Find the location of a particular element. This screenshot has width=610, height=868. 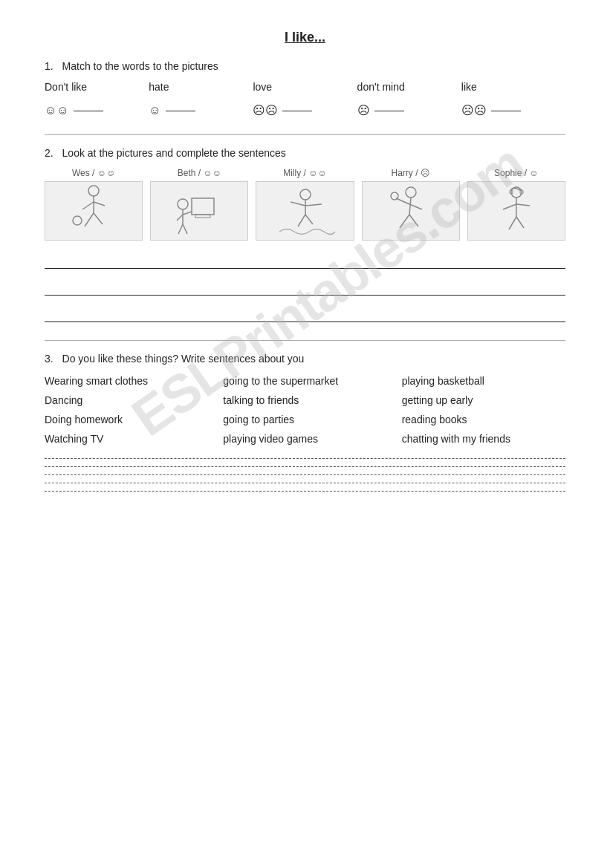

face-item-4: ☹ is located at coordinates (409, 111).